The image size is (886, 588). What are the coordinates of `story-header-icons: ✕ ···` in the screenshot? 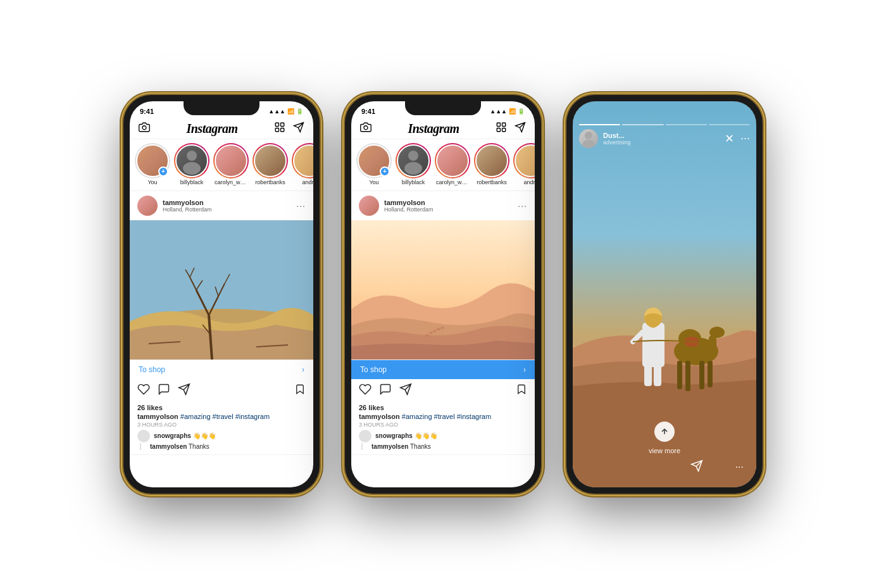 It's located at (737, 139).